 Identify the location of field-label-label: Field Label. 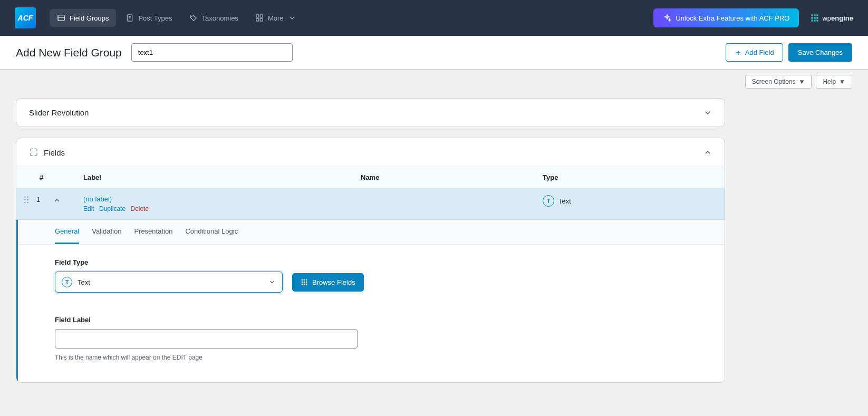
(371, 320).